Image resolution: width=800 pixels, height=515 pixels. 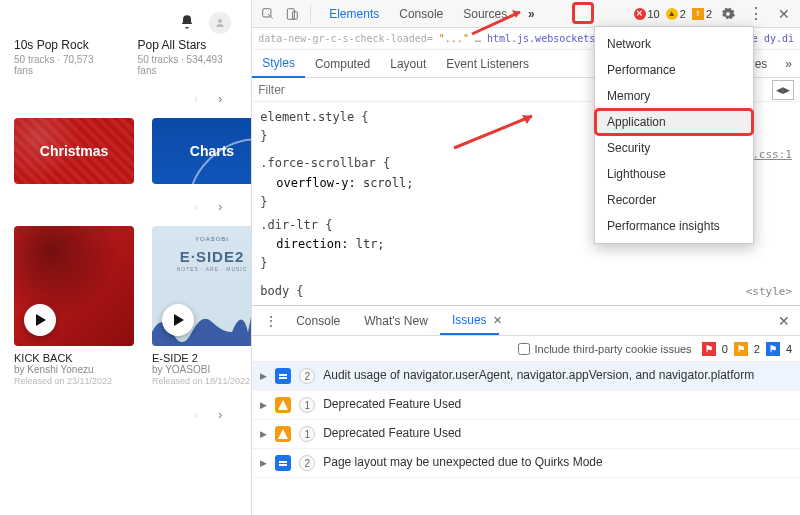 What do you see at coordinates (526, 14) in the screenshot?
I see `devtools-toolbar: Elements Console Sources » ✕10 ▲2 !2 ⋮ ✕` at bounding box center [526, 14].